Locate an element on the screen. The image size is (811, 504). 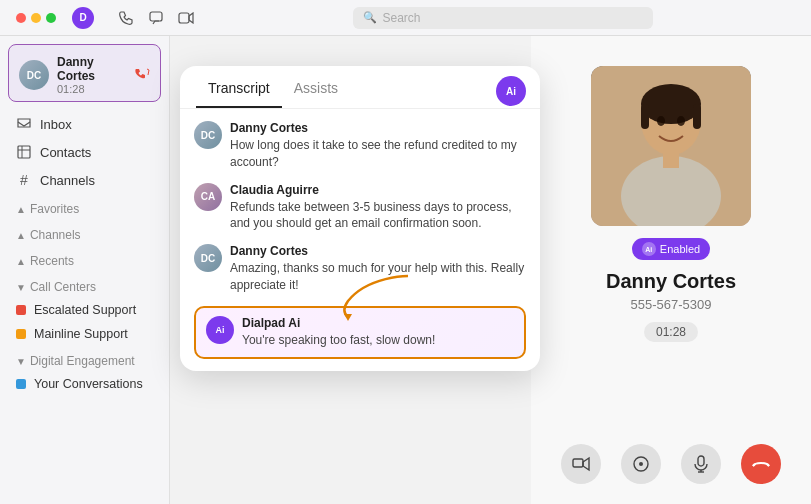
sidebar-item-inbox: Inbox is located at coordinates (84, 124).